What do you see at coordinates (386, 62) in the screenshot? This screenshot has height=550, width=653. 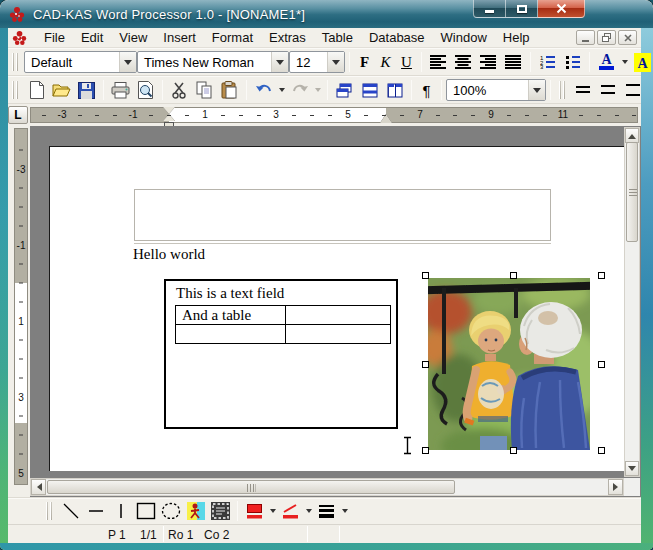 I see `italic-button: K` at bounding box center [386, 62].